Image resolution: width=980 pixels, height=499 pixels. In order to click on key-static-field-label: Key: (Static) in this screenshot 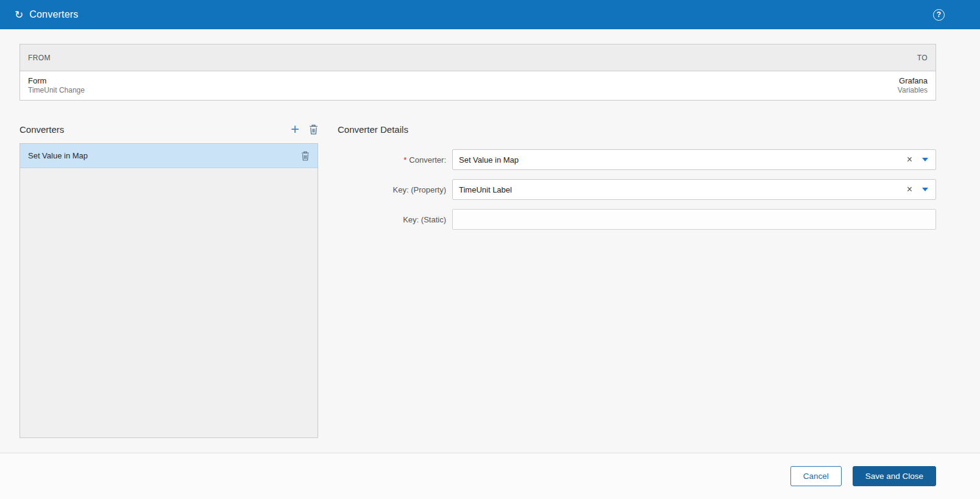, I will do `click(395, 219)`.